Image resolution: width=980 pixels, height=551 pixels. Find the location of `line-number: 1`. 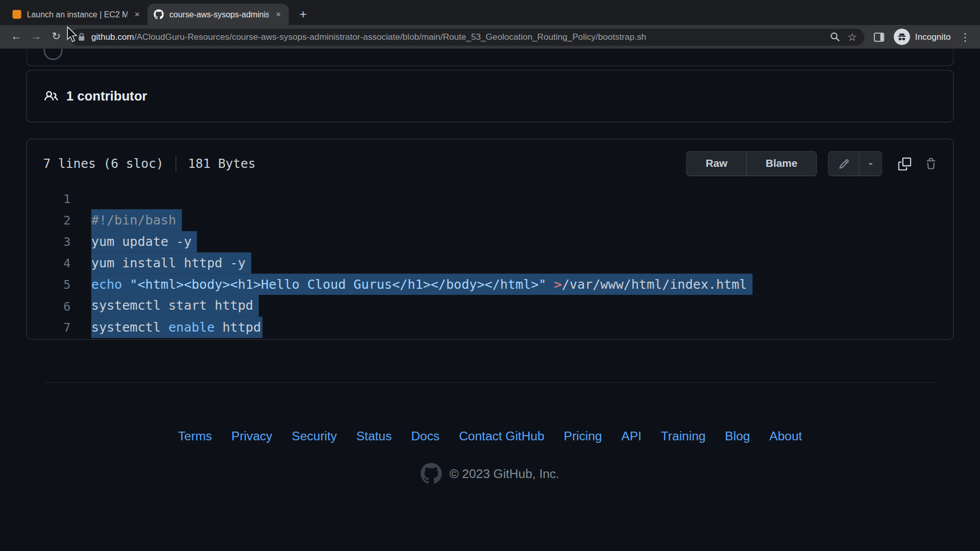

line-number: 1 is located at coordinates (49, 199).